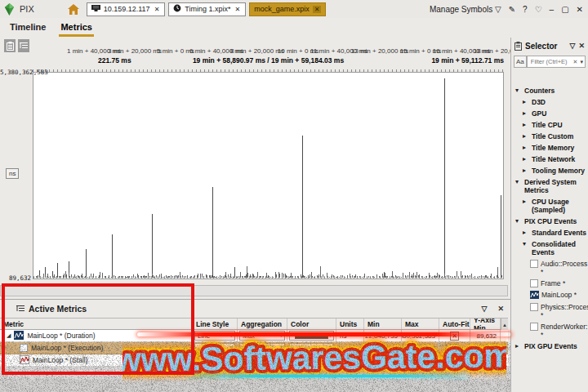  Describe the element at coordinates (550, 331) in the screenshot. I see `tree-item-renderworker-process-: RenderWorker::Process *` at that location.